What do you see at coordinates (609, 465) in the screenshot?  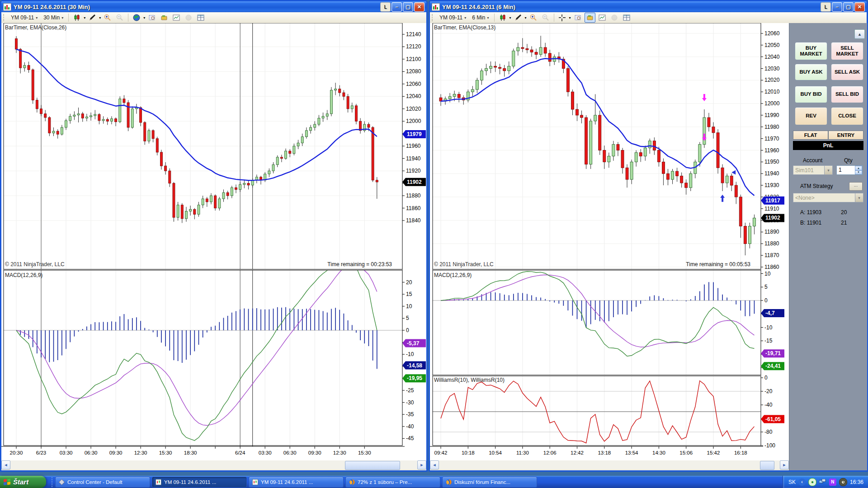 I see `right-h-scrollbar: ◄ ►` at bounding box center [609, 465].